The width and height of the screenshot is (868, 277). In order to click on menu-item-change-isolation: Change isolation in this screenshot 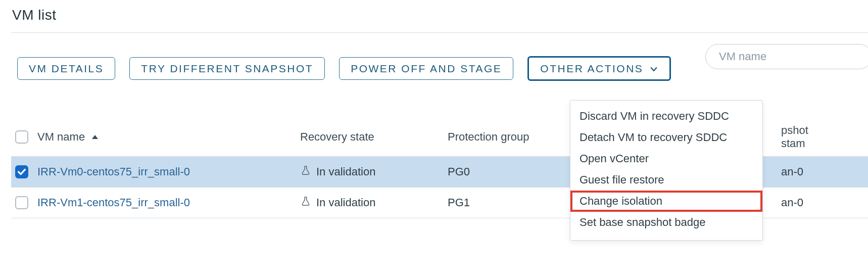, I will do `click(666, 201)`.